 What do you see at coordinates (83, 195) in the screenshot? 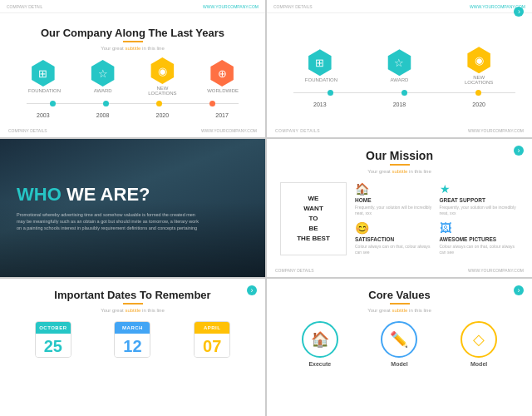
I see `who-we-are-heading: WHO WE ARE?` at bounding box center [83, 195].